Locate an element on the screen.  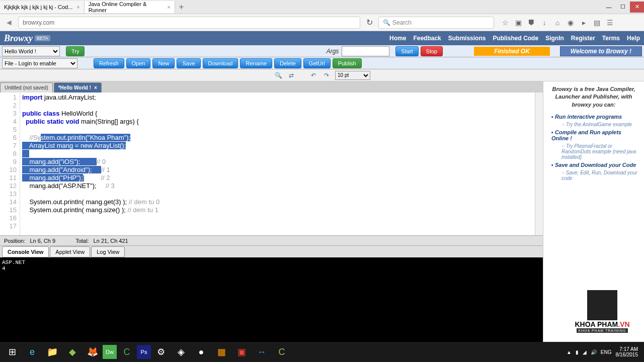
file-select: File - Login to enable is located at coordinates (40, 63).